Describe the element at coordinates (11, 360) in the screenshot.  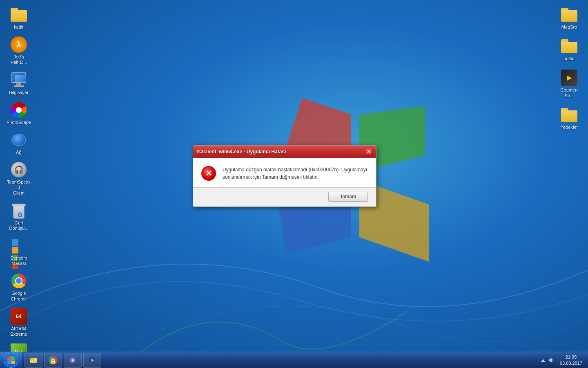
I see `start-button` at that location.